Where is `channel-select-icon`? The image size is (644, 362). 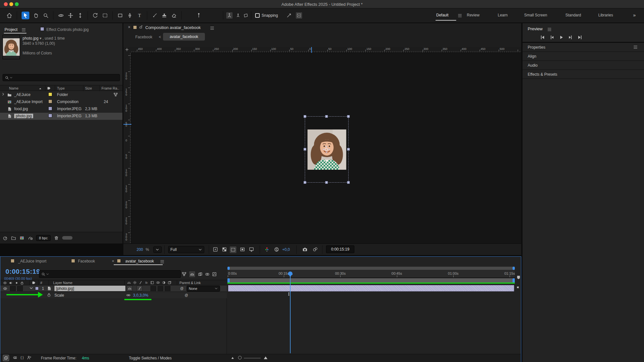
channel-select-icon is located at coordinates (267, 249).